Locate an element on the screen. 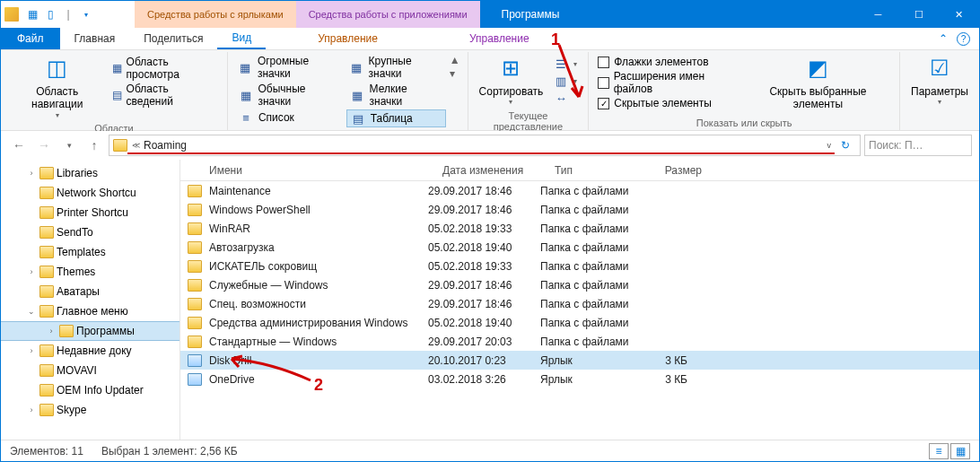  qat-newfolder-icon: ▯ is located at coordinates (50, 14).